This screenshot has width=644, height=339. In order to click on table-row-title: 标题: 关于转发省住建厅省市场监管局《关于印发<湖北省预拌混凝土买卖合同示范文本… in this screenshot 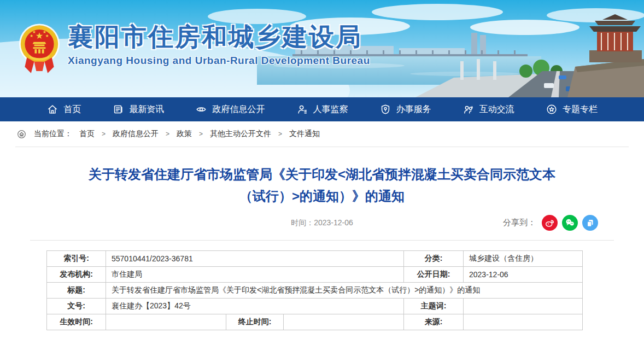, I will do `click(315, 291)`.